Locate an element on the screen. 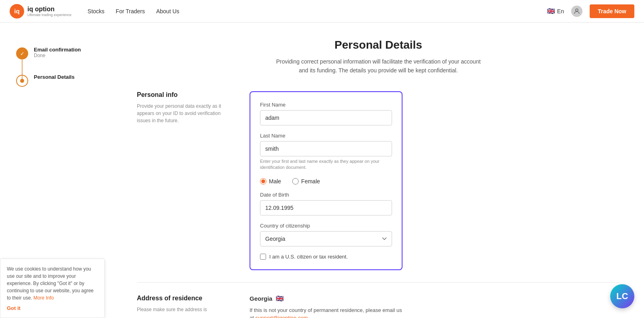 Image resolution: width=644 pixels, height=318 pixels. trade-now-button: Trade Now is located at coordinates (612, 11).